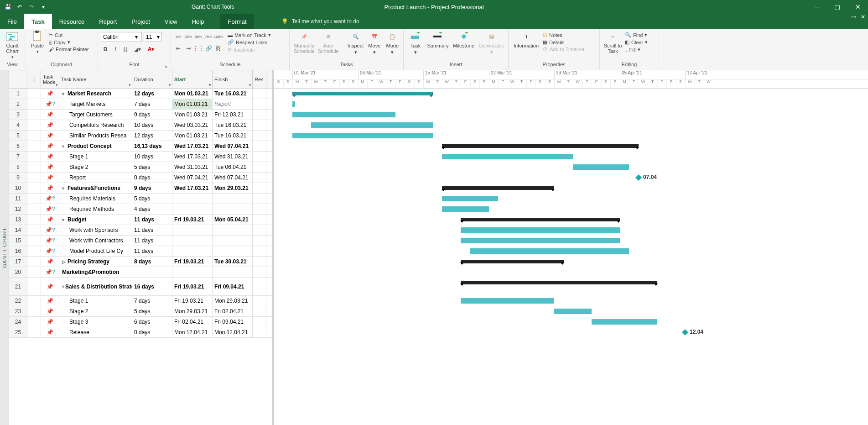 The image size is (868, 425). I want to click on table-row: 23📌Stage 25 daysMon 29.03.21Fri 02.04.21, so click(140, 311).